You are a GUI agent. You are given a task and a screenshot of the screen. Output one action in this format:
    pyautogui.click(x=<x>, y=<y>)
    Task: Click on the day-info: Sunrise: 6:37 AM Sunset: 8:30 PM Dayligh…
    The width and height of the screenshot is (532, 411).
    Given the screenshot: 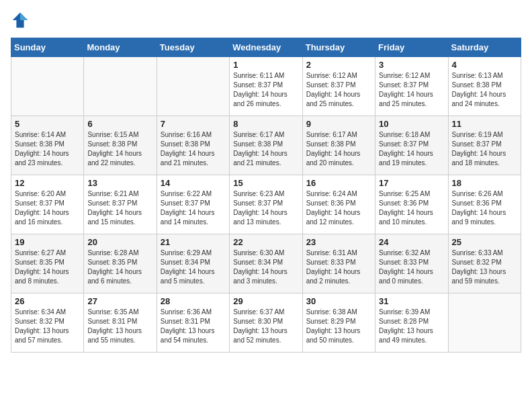 What is the action you would take?
    pyautogui.click(x=266, y=326)
    